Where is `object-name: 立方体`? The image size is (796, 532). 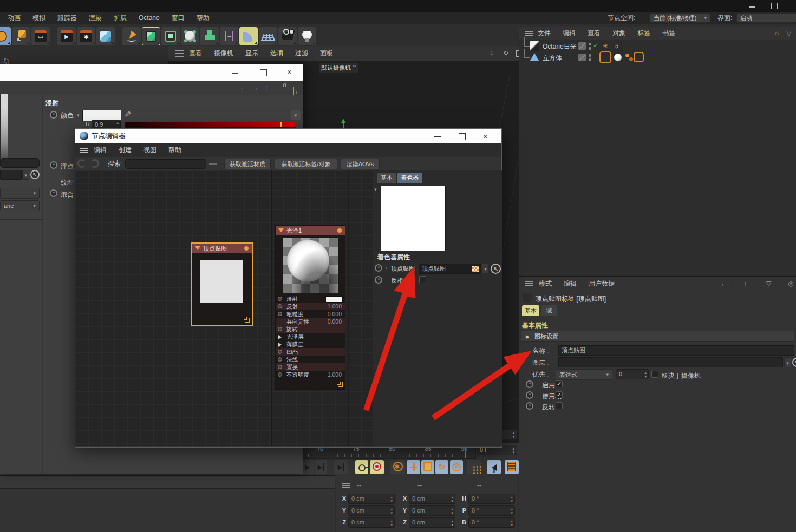 object-name: 立方体 is located at coordinates (552, 58).